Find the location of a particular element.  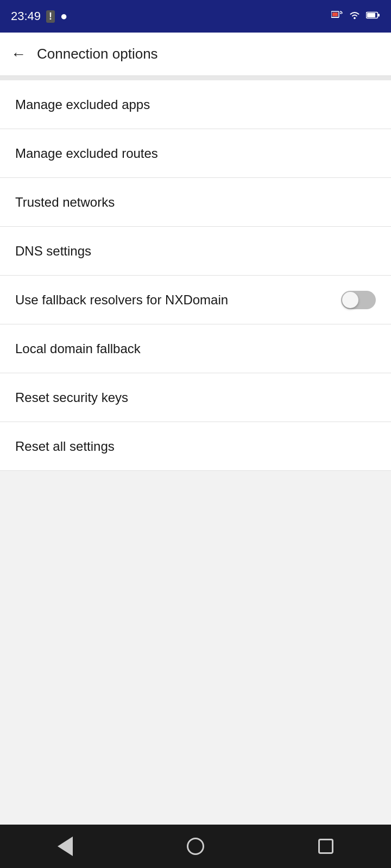

menu-item-manage-excluded-routes: Manage excluded routes is located at coordinates (195, 154).